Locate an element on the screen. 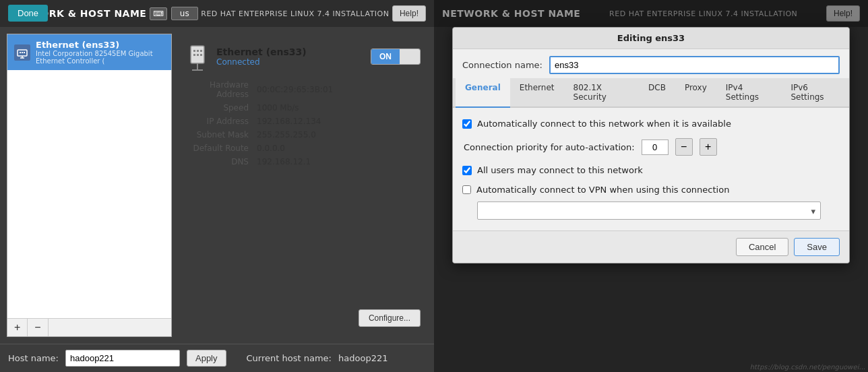 This screenshot has width=868, height=372. host-name-label: Host name: is located at coordinates (34, 359).